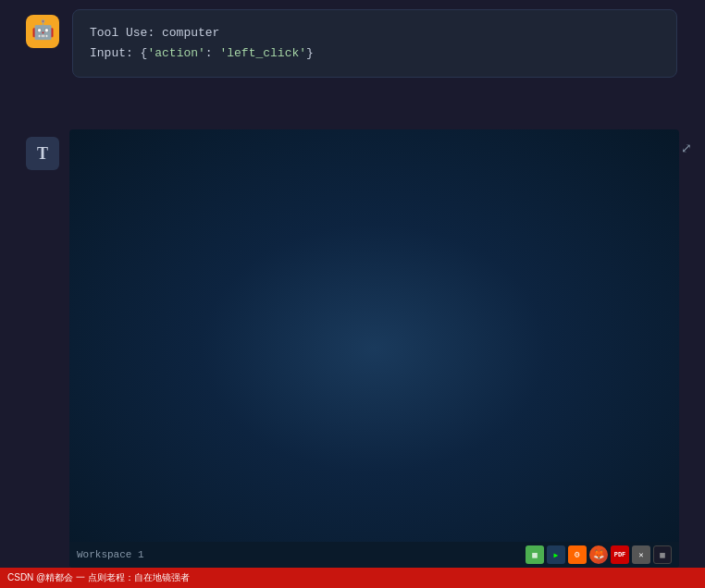 This screenshot has height=588, width=705. I want to click on tool-suffix: }, so click(310, 54).